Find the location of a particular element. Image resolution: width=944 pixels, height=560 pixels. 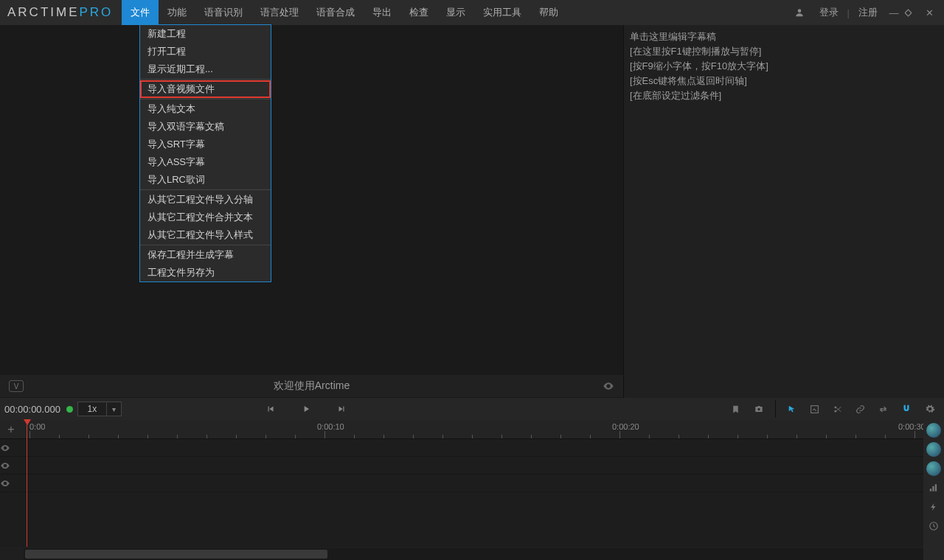

transport-bar: 00:00:00.000 1x ▾ is located at coordinates (472, 409).